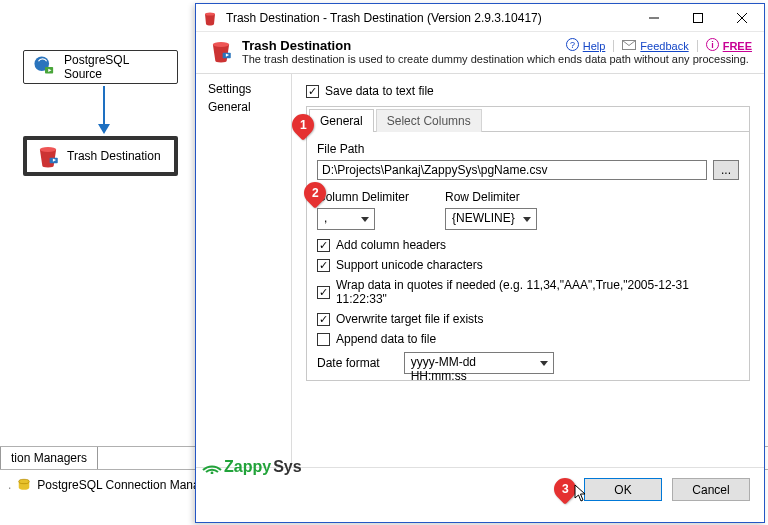  Describe the element at coordinates (410, 319) in the screenshot. I see `opt-overwrite-label: Overwrite target file if exists` at that location.